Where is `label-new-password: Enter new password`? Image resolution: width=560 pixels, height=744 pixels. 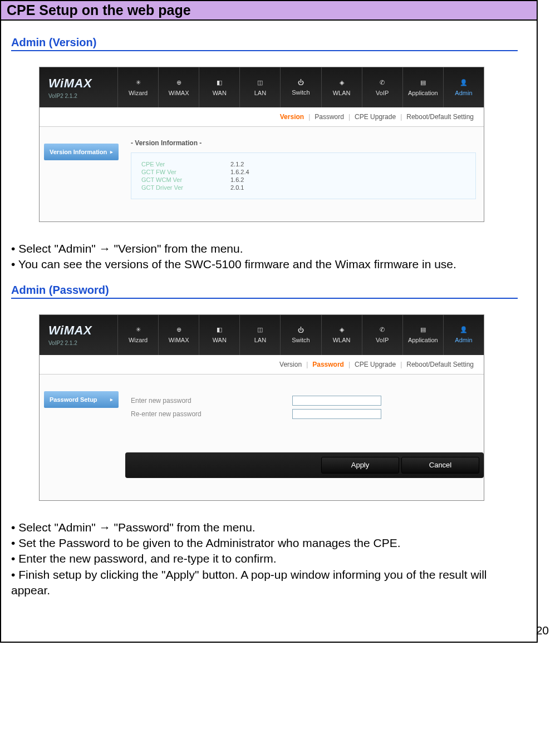 label-new-password: Enter new password is located at coordinates (212, 401).